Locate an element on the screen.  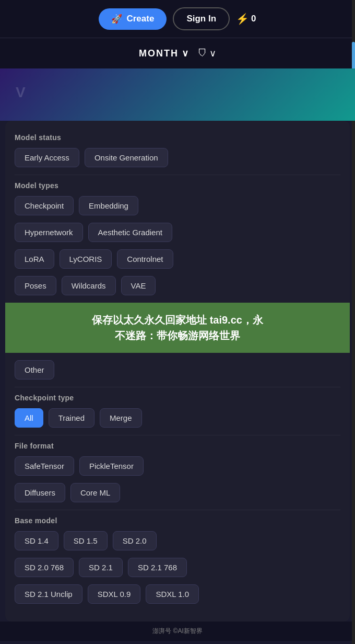
tag-checkpoint: Checkpoint is located at coordinates (44, 206).